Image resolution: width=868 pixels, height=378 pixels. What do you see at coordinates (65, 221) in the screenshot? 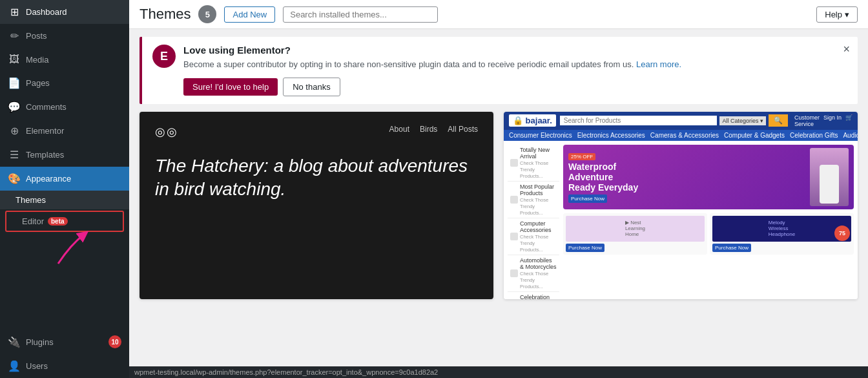
I see `sidebar-subitem-editor-beta: Editor beta` at bounding box center [65, 221].